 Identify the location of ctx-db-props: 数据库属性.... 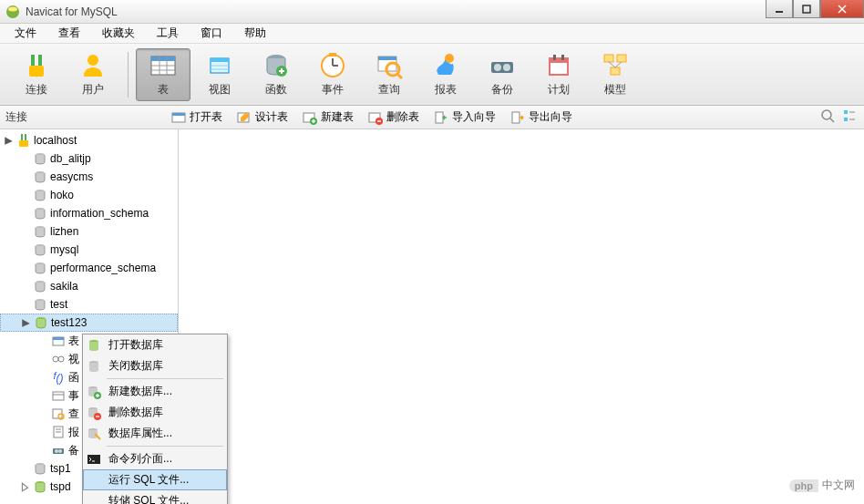
(155, 434).